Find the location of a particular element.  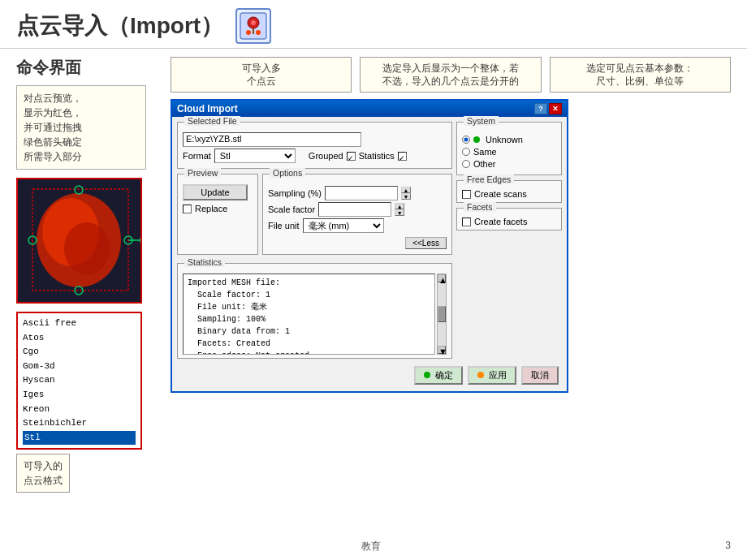

facets-section: Facets Create facets is located at coordinates (509, 219).